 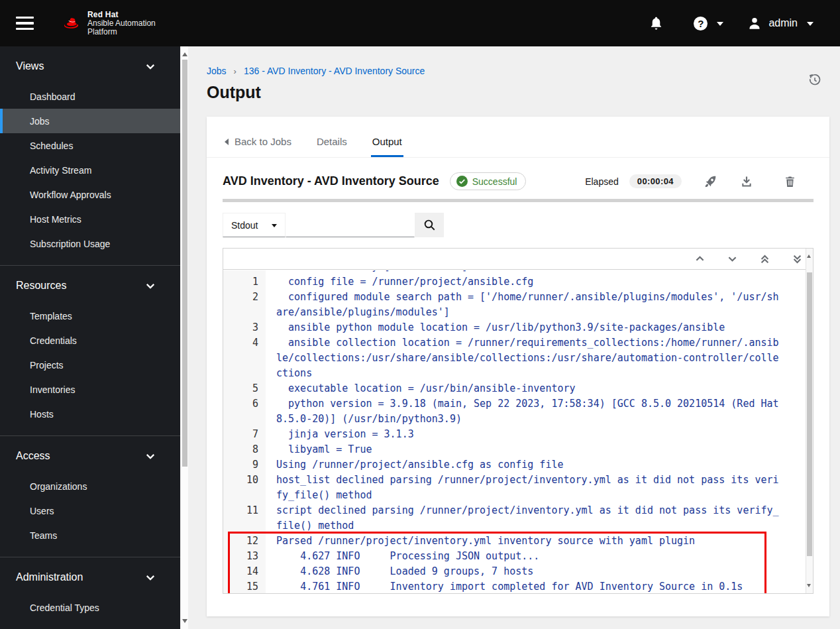 I want to click on history-button, so click(x=815, y=80).